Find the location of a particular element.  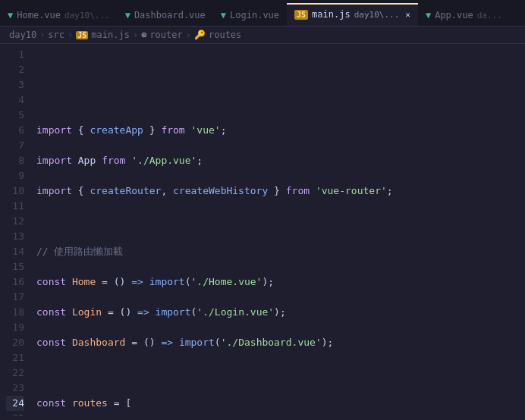

tab-main-js: JS main.js day10\... ✕ is located at coordinates (352, 14).